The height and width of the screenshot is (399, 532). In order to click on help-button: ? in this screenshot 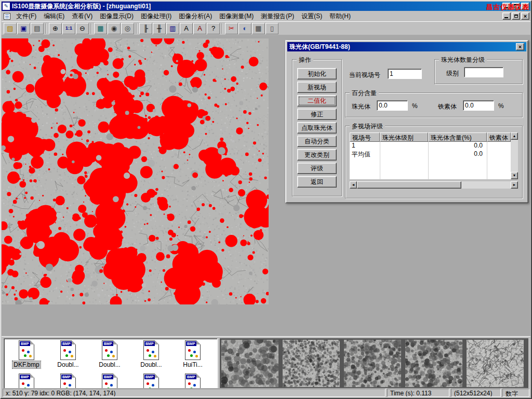, I will do `click(213, 29)`.